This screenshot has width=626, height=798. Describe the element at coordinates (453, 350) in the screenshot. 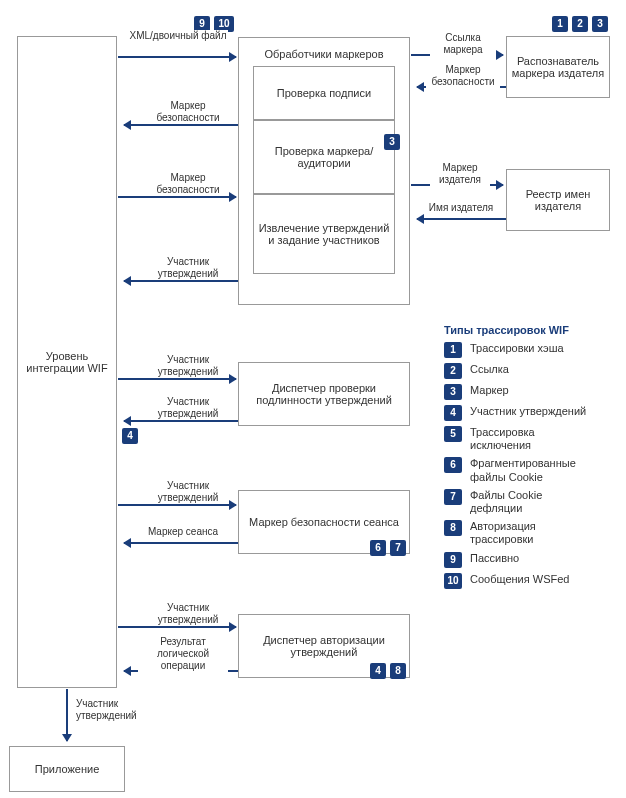

I see `legend-badge: 1` at that location.